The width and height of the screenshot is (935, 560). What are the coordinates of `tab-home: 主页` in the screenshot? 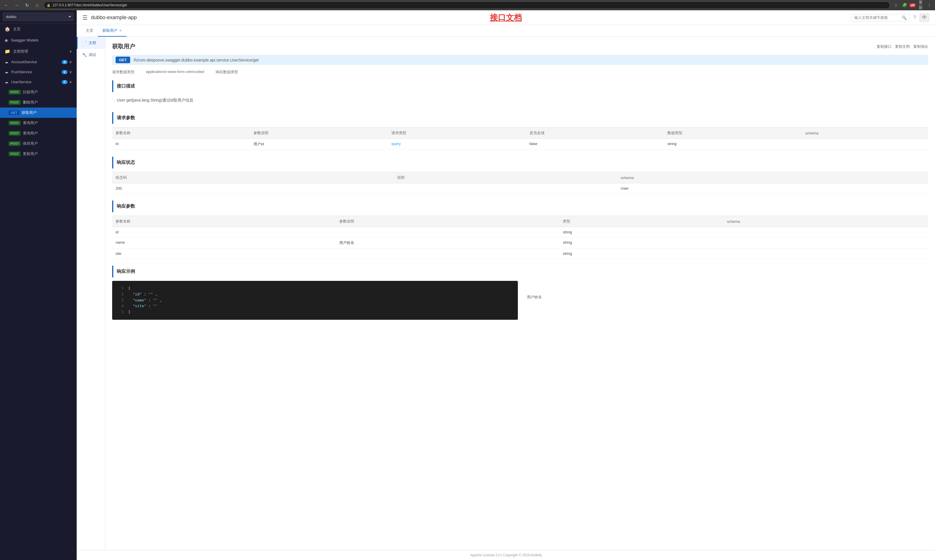 It's located at (89, 31).